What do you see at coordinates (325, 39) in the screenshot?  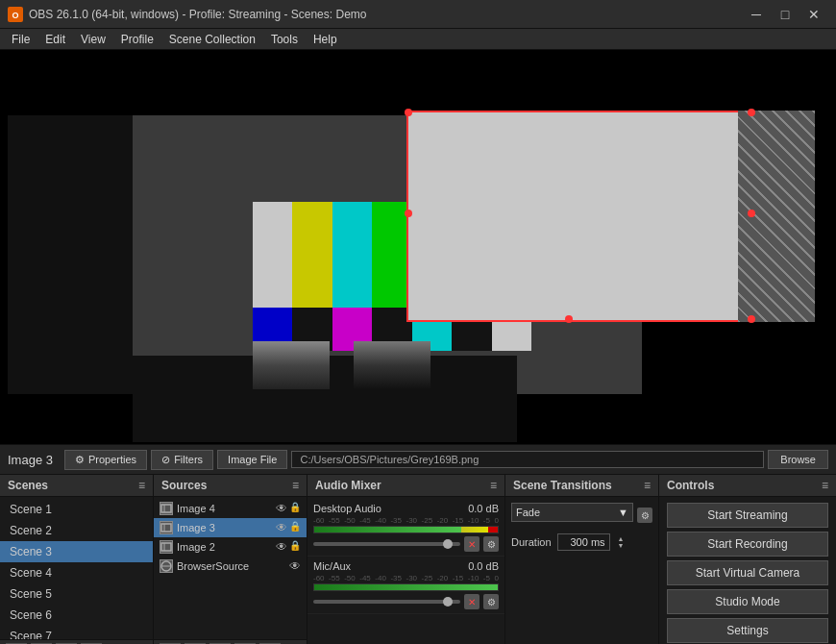 I see `menu-help: Help` at bounding box center [325, 39].